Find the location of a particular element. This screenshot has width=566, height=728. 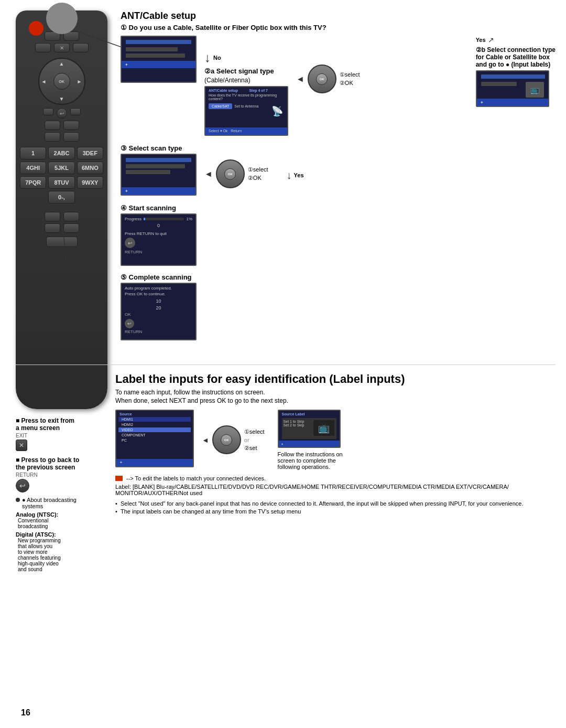

step1-question: ① Do you use a Cable, Satellite or Fiber… is located at coordinates (338, 27).